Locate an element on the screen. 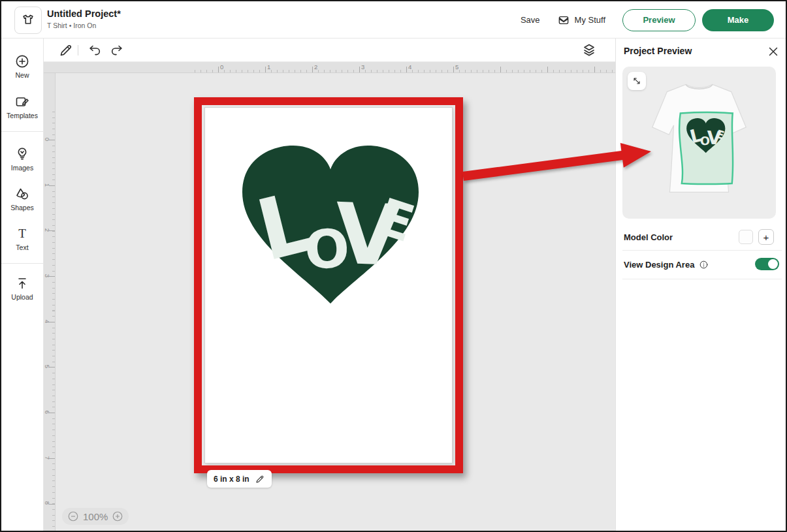  horizontal-ruler: 0 1 2 3 4 5 is located at coordinates (336, 68).